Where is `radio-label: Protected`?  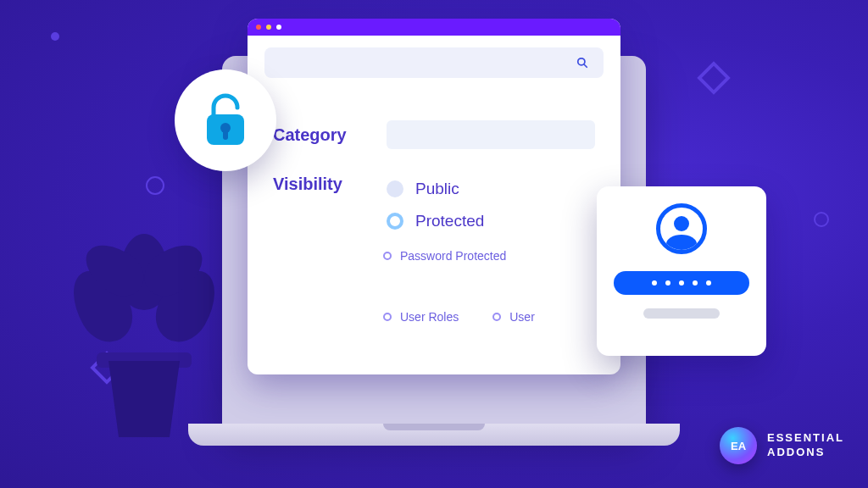
radio-label: Protected is located at coordinates (449, 221).